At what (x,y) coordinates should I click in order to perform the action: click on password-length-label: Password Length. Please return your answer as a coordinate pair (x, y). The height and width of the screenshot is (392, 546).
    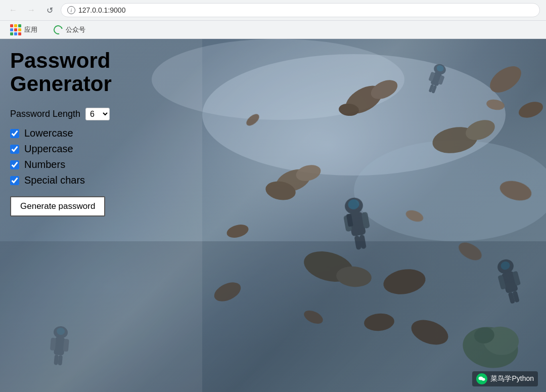
    Looking at the image, I should click on (46, 114).